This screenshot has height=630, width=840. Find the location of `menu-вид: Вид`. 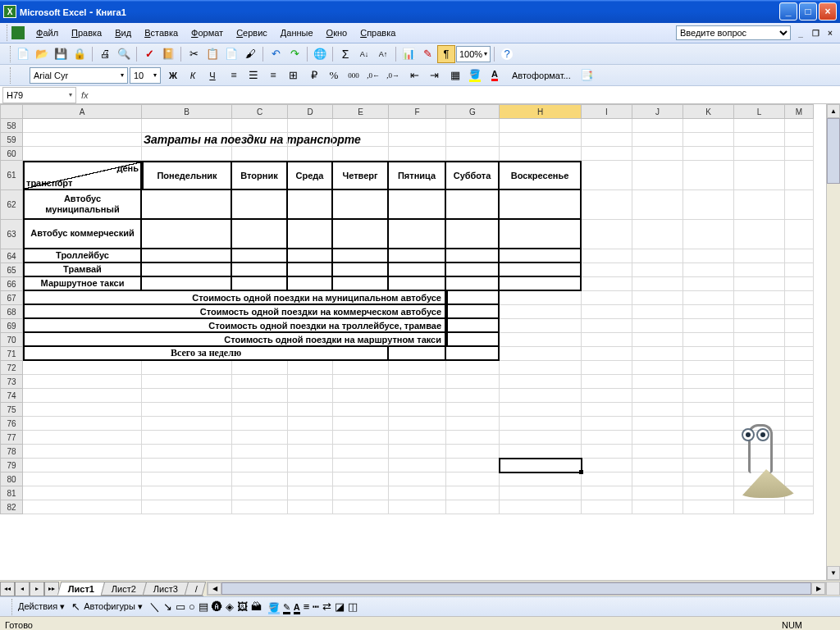

menu-вид: Вид is located at coordinates (123, 33).